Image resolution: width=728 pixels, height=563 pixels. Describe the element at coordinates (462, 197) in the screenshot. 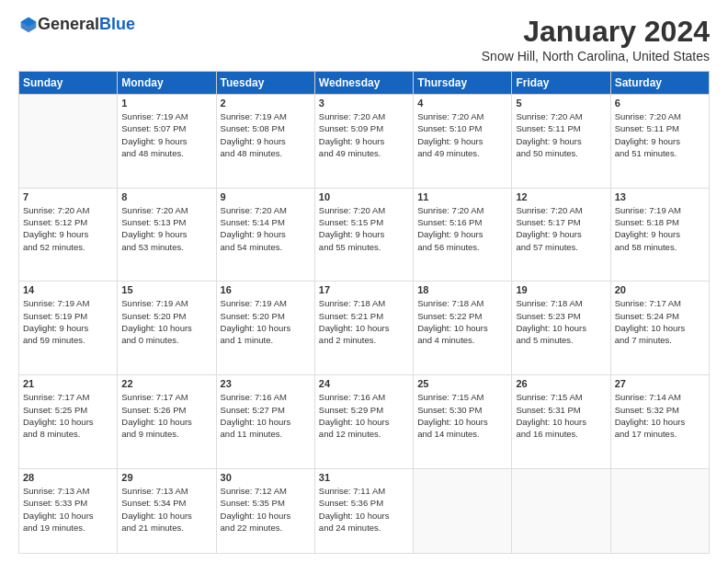

I see `day-number: 11` at that location.